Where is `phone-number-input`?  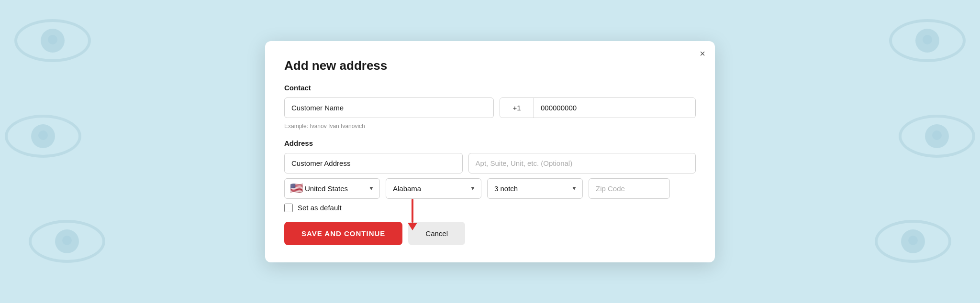 phone-number-input is located at coordinates (614, 108).